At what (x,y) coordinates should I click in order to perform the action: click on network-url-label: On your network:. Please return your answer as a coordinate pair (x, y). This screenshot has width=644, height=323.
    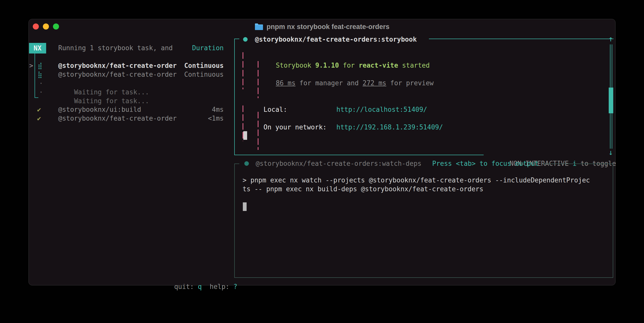
    Looking at the image, I should click on (295, 127).